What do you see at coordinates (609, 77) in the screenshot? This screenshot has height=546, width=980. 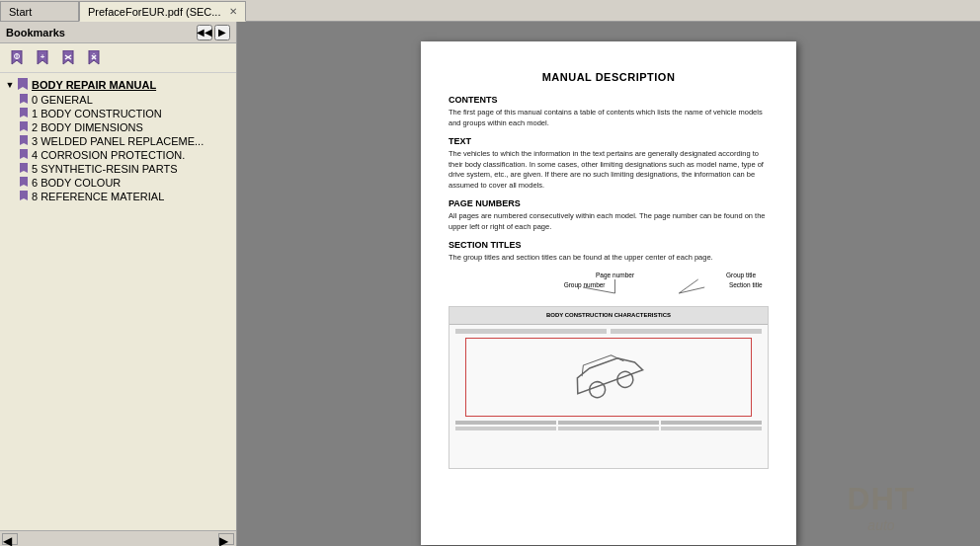 I see `pdf-title: MANUAL DESCRIPTION` at bounding box center [609, 77].